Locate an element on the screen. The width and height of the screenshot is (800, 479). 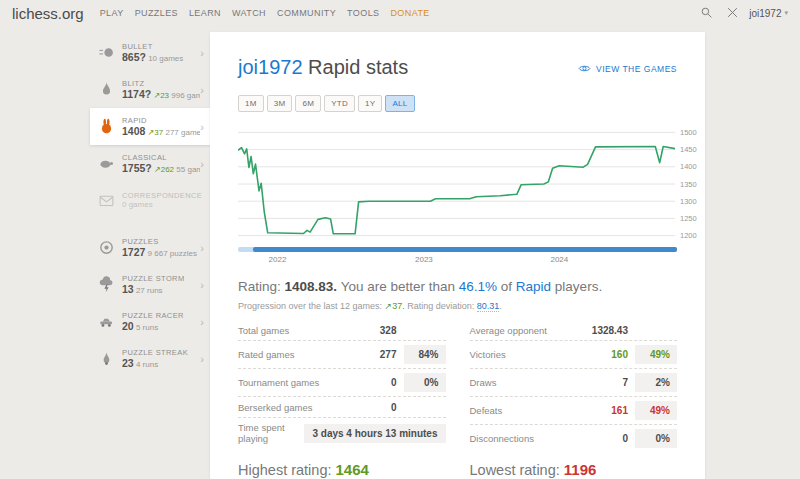
bullet-icon is located at coordinates (106, 53).